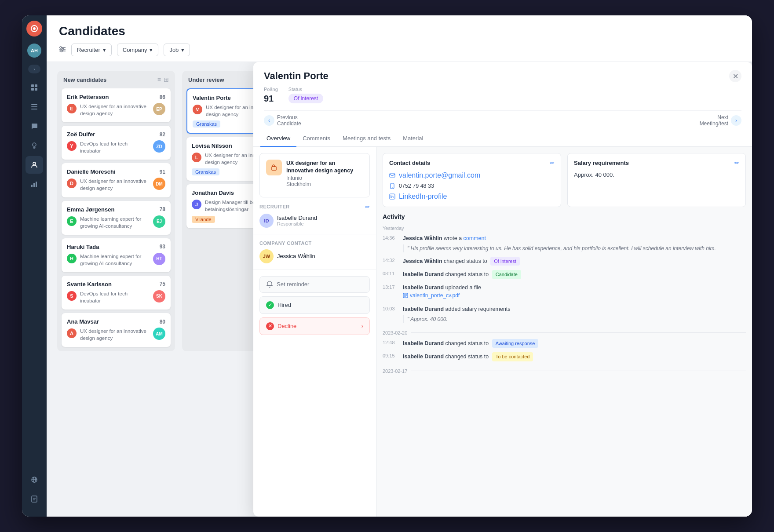  What do you see at coordinates (413, 139) in the screenshot?
I see `tab-material: Material` at bounding box center [413, 139].